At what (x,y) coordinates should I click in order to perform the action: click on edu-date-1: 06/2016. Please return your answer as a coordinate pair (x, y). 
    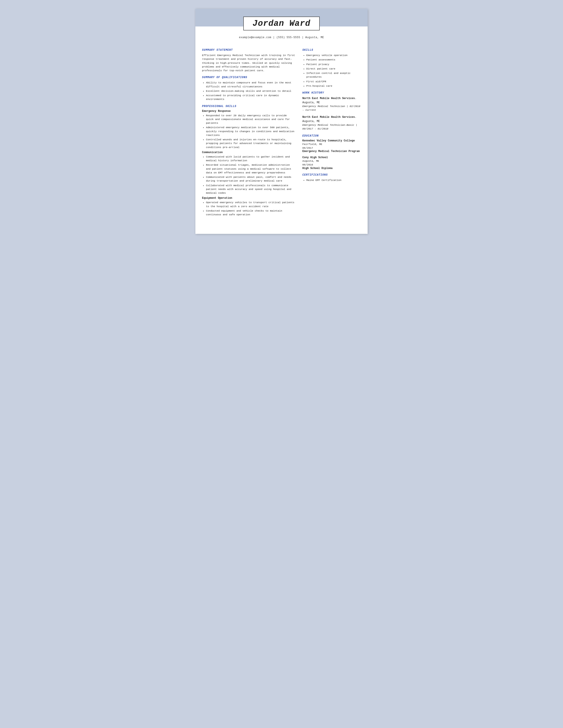
    Looking at the image, I should click on (332, 165).